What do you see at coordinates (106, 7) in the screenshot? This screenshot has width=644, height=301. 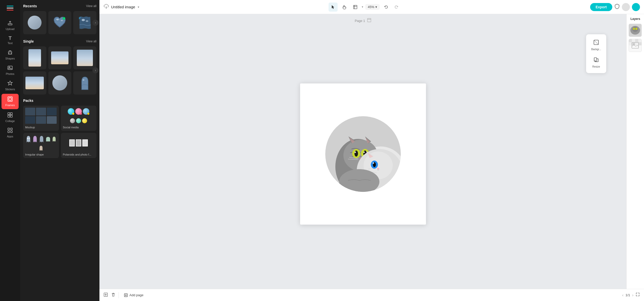 I see `save-cloud-icon` at bounding box center [106, 7].